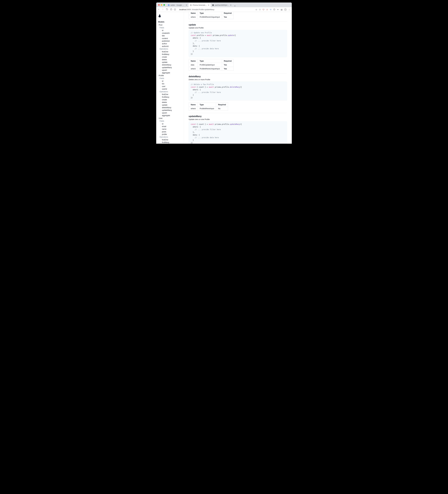 The height and width of the screenshot is (494, 448). What do you see at coordinates (271, 10) in the screenshot?
I see `extension-v-icon: ⩔` at bounding box center [271, 10].